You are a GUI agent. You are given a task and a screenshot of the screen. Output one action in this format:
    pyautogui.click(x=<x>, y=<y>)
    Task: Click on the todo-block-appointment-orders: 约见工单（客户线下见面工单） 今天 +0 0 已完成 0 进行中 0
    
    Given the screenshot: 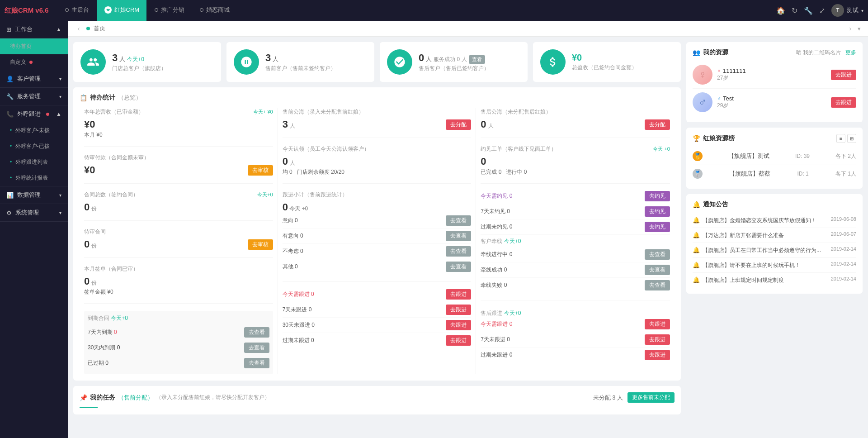 What is the action you would take?
    pyautogui.click(x=575, y=165)
    